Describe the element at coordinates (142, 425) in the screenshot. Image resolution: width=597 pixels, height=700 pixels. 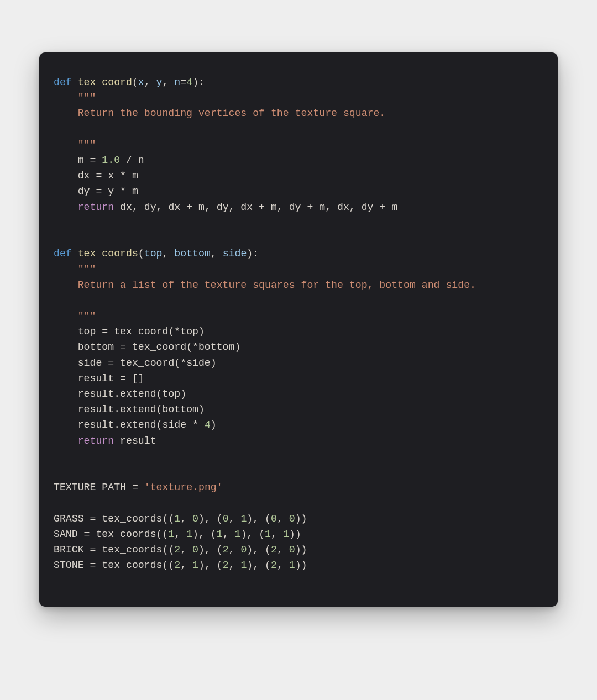
I see `code-line: result.extend(side *` at that location.